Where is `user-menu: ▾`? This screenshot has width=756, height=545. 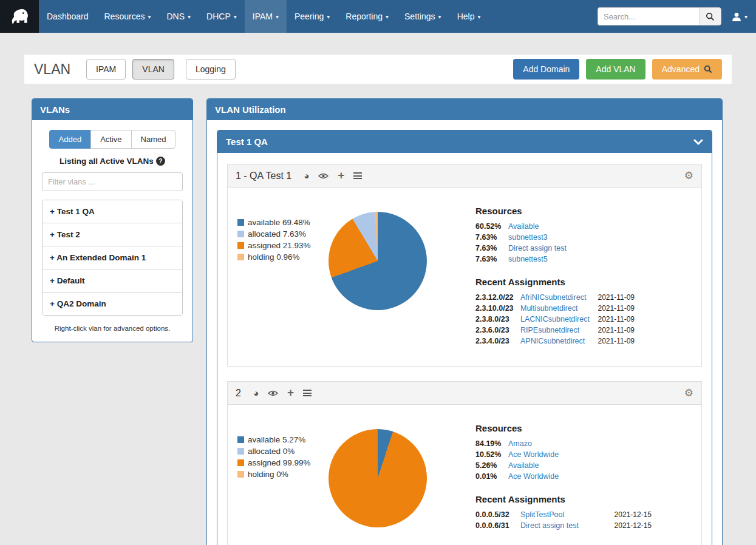 user-menu: ▾ is located at coordinates (740, 17).